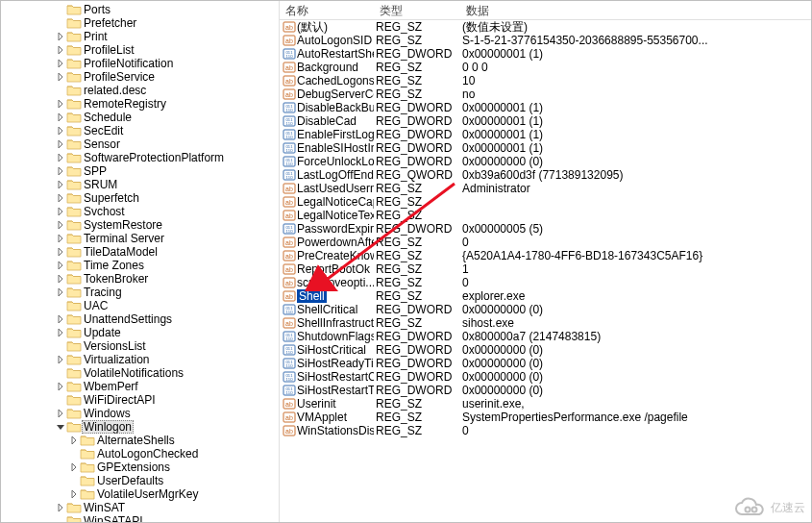 Image resolution: width=812 pixels, height=523 pixels. Describe the element at coordinates (140, 158) in the screenshot. I see `tree-item-softwareprotectionplatform: SoftwareProtectionPlatform` at that location.